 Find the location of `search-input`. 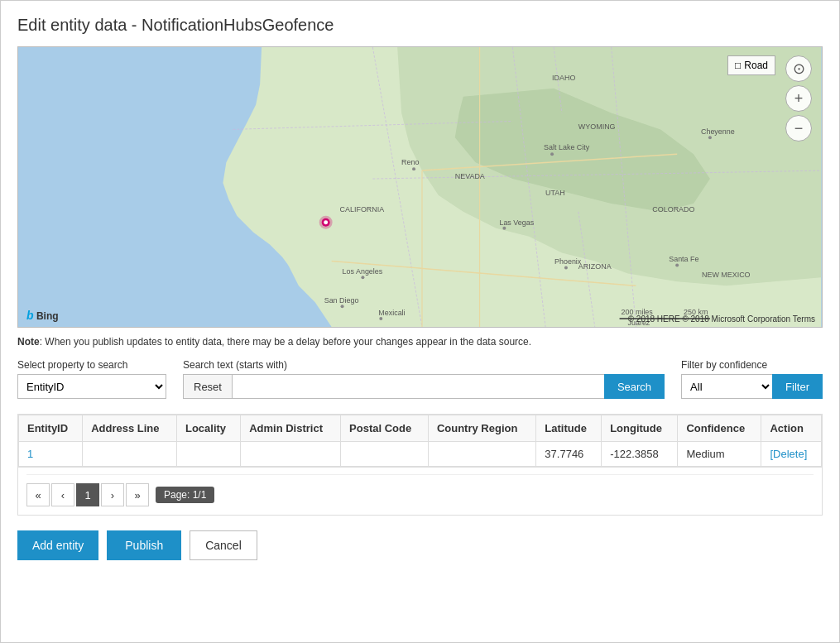

search-input is located at coordinates (418, 386).